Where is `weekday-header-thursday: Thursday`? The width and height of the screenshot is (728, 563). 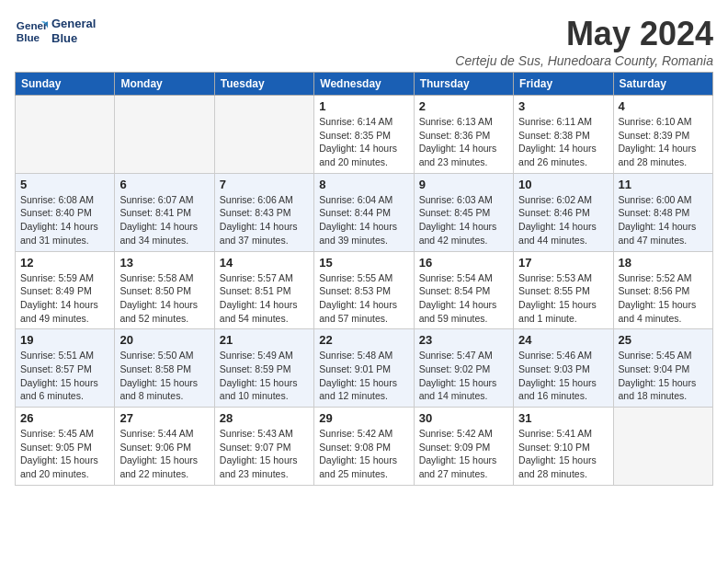
weekday-header-thursday: Thursday is located at coordinates (463, 85).